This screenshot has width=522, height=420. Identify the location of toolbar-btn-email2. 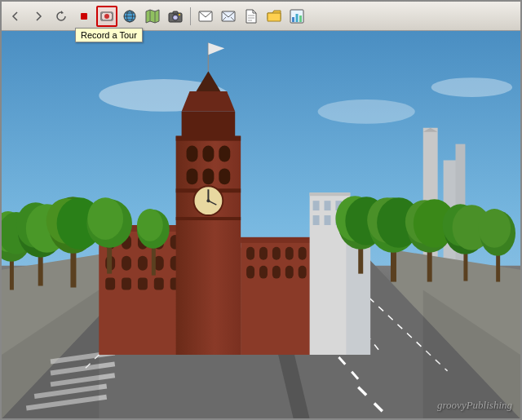
(228, 16).